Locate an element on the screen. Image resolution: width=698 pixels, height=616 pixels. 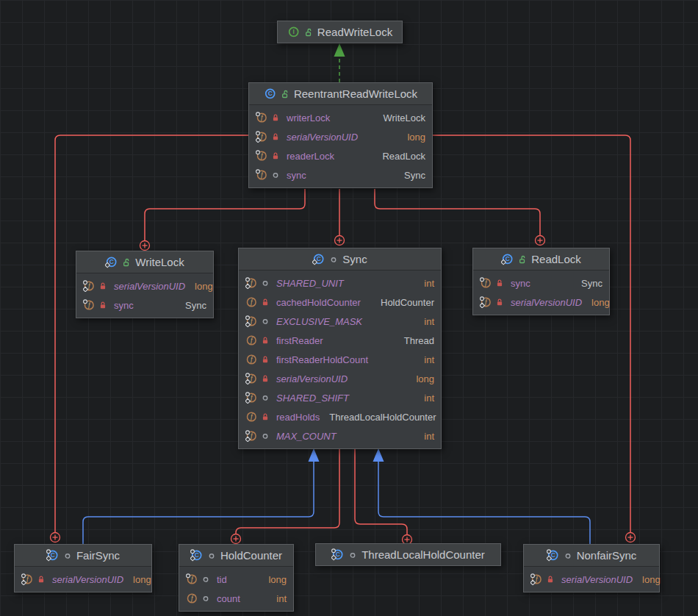
class-title: HoldCounter is located at coordinates (251, 556).